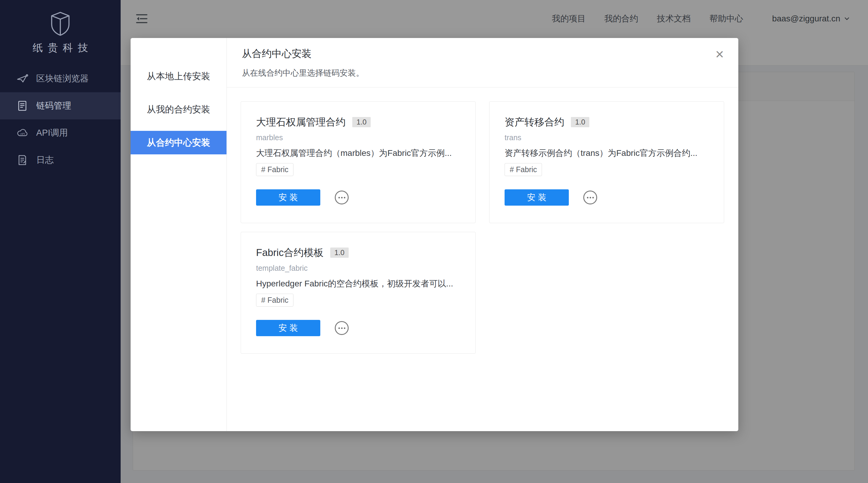  What do you see at coordinates (607, 137) in the screenshot?
I see `contract-id: trans` at bounding box center [607, 137].